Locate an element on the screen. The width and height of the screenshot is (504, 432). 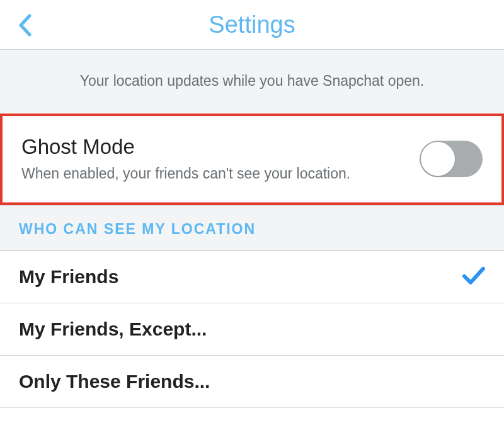
option-label: My Friends is located at coordinates (69, 277).